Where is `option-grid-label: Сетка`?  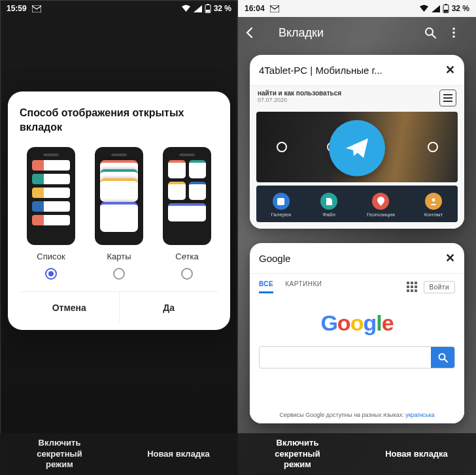
option-grid-label: Сетка is located at coordinates (187, 256).